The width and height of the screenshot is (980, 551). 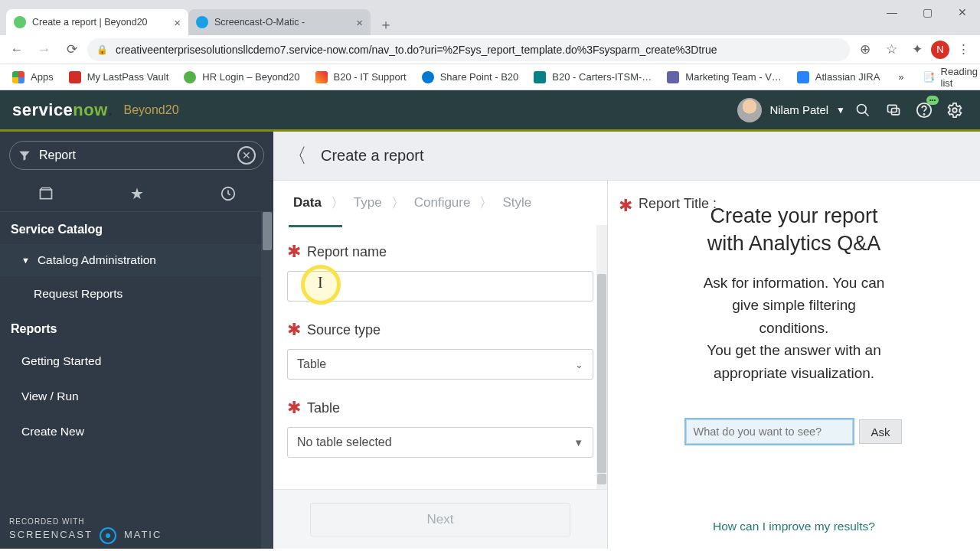 I want to click on wizard-tabs: Data 〉 Type 〉 Configure 〉 Style, so click(x=440, y=203).